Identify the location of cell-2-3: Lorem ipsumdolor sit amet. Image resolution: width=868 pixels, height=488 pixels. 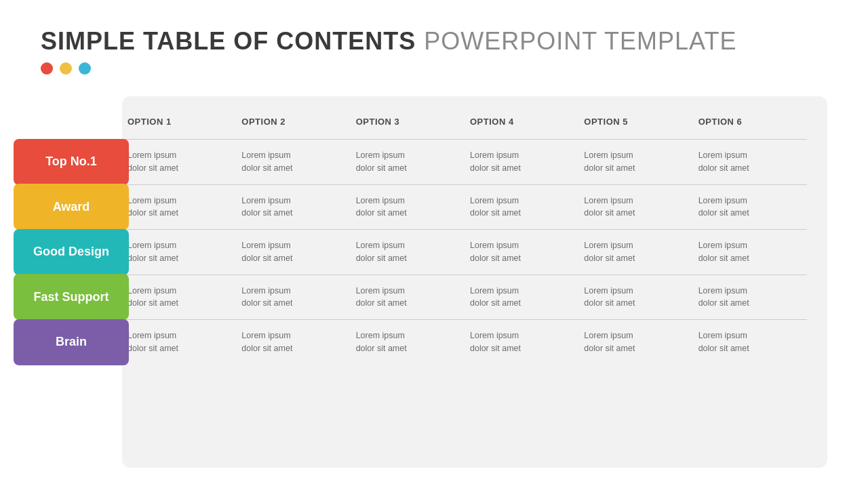
(408, 207).